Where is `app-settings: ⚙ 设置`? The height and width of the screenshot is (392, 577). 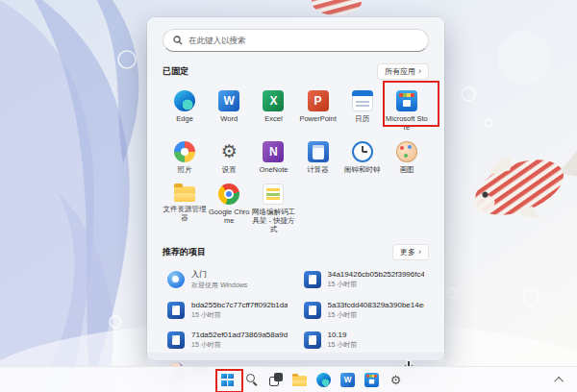
app-settings: ⚙ 设置 is located at coordinates (229, 157).